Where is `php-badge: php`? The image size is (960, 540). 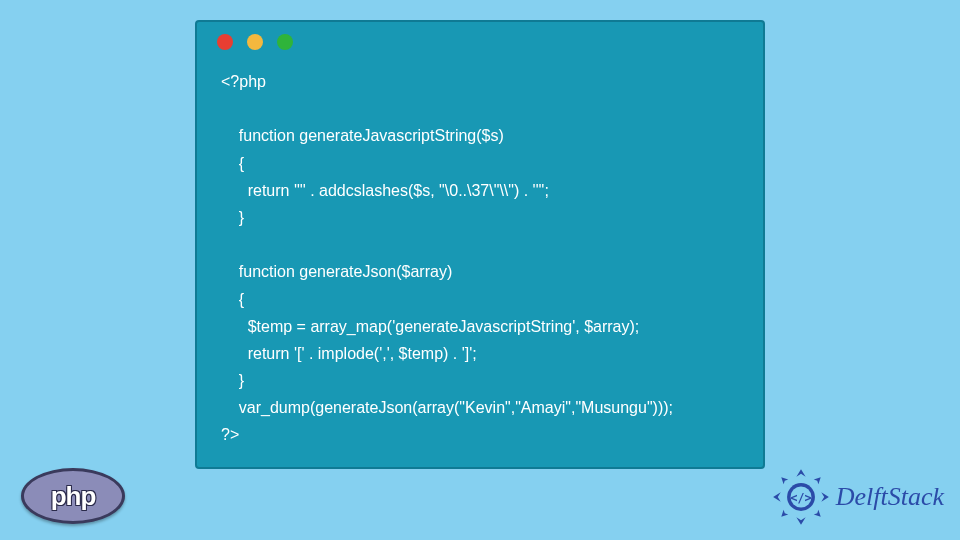 php-badge: php is located at coordinates (73, 496).